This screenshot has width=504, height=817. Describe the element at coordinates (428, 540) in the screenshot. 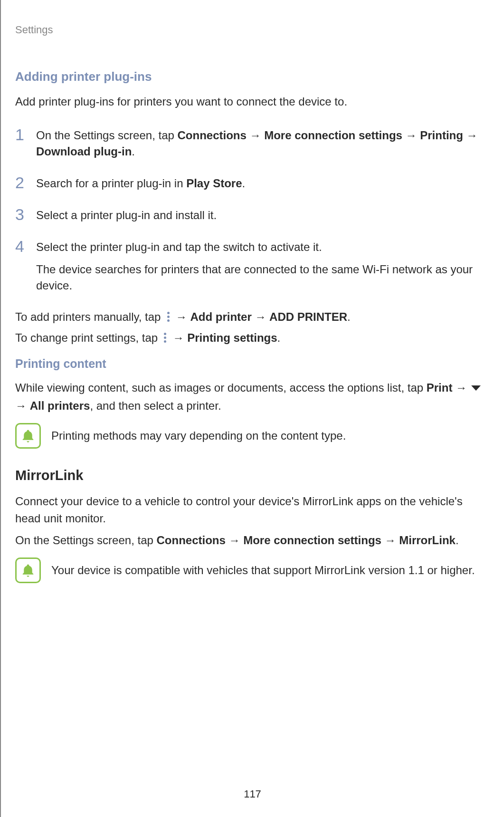

I see `path-mirrorlink: MirrorLink` at that location.